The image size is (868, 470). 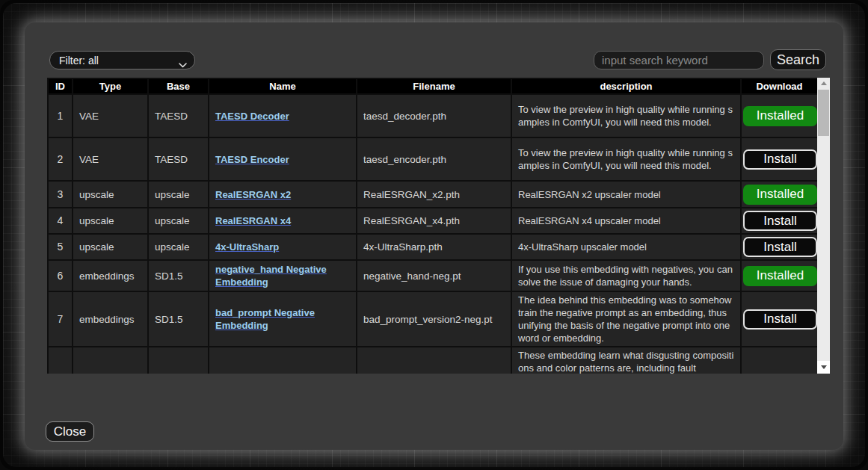 I want to click on cell-name: RealESRGAN x4, so click(x=283, y=221).